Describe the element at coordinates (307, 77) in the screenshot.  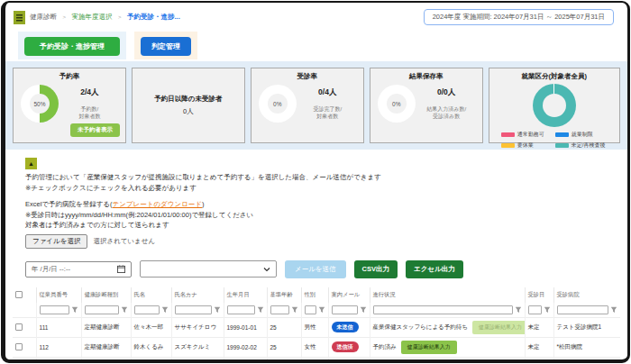
I see `card-title: 受診率` at that location.